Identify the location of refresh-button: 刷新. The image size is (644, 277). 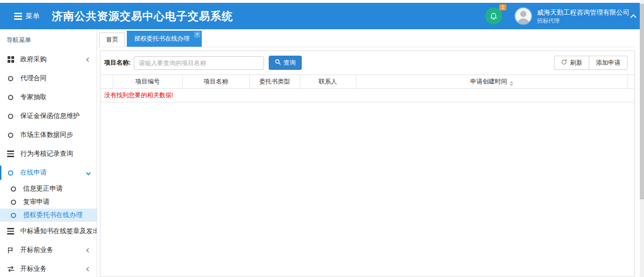
(571, 63).